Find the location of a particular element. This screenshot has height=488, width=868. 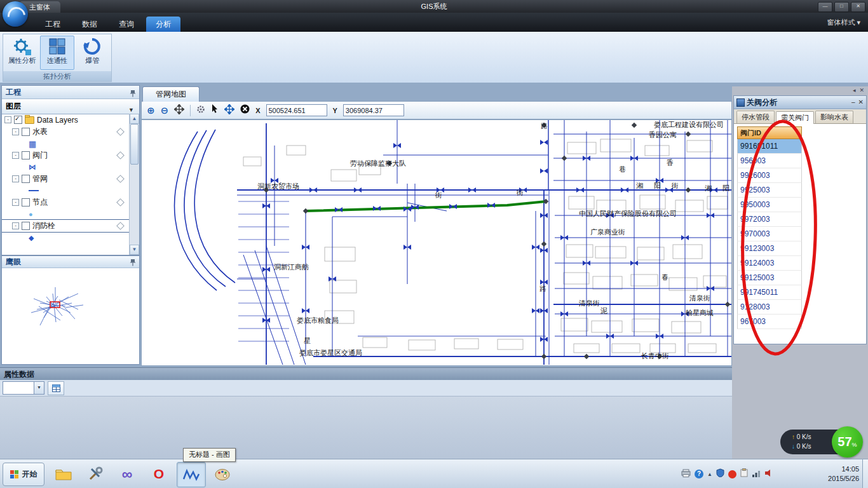

layers-dropdown: 图层 ▼ is located at coordinates (71, 107).